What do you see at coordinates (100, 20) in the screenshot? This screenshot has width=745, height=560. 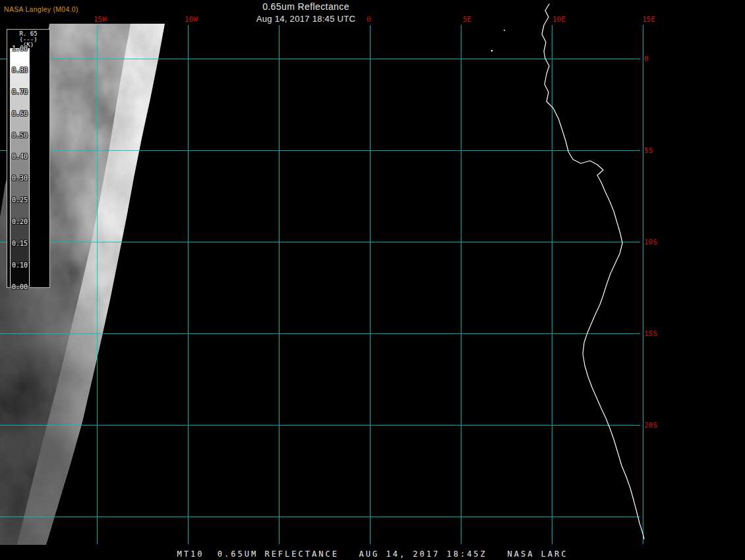 I see `longitude-label-15w: 15W` at bounding box center [100, 20].